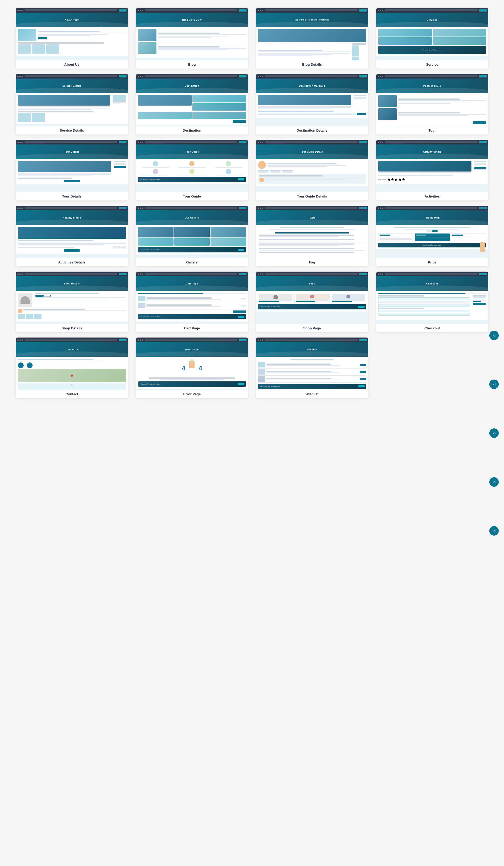 The image size is (504, 866). Describe the element at coordinates (192, 368) in the screenshot. I see `card-error: Error Page 4 4` at that location.